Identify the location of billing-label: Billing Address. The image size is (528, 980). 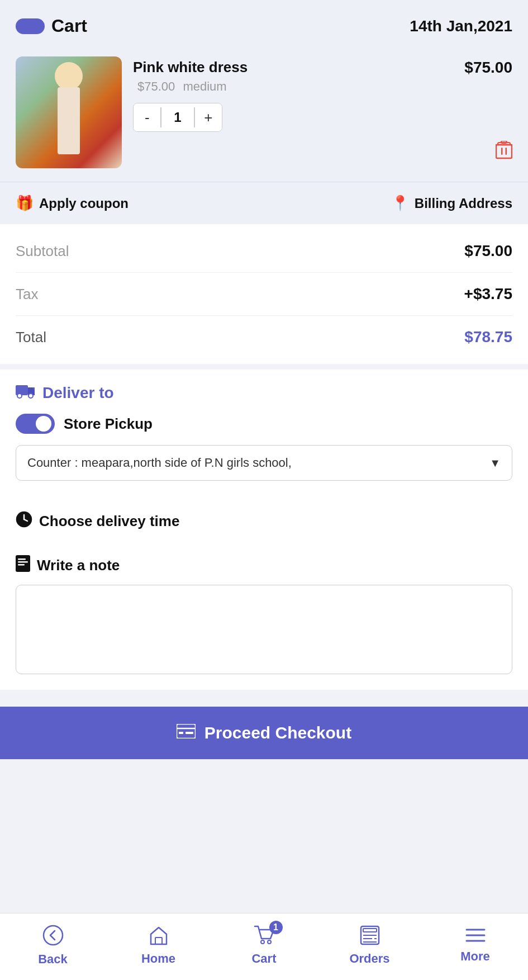
(464, 203).